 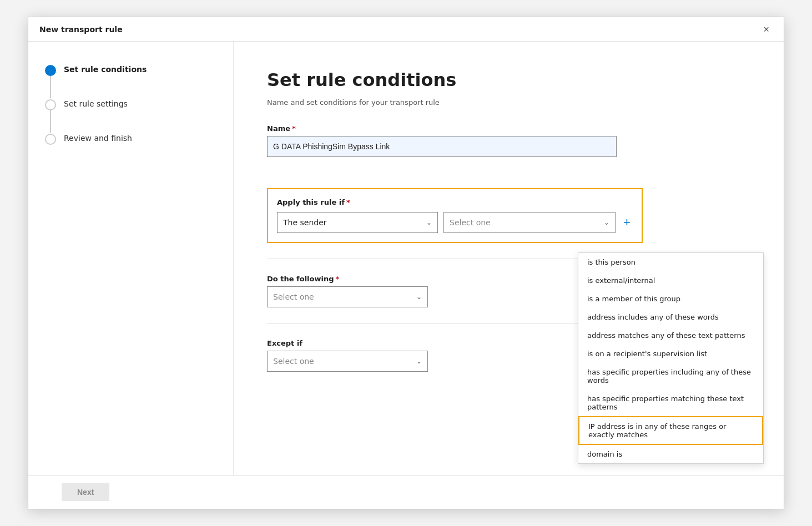 I want to click on dropdown-item-is-this-person: is this person, so click(x=670, y=262).